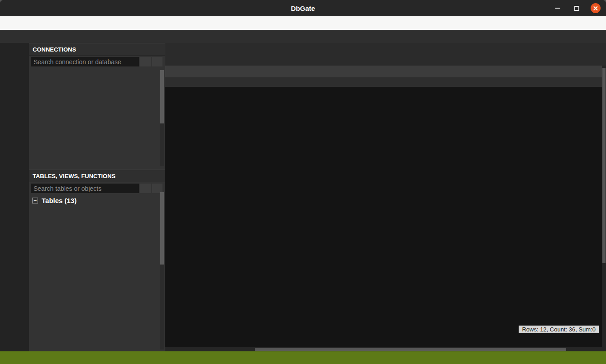  I want to click on grid-filter-row, so click(386, 82).